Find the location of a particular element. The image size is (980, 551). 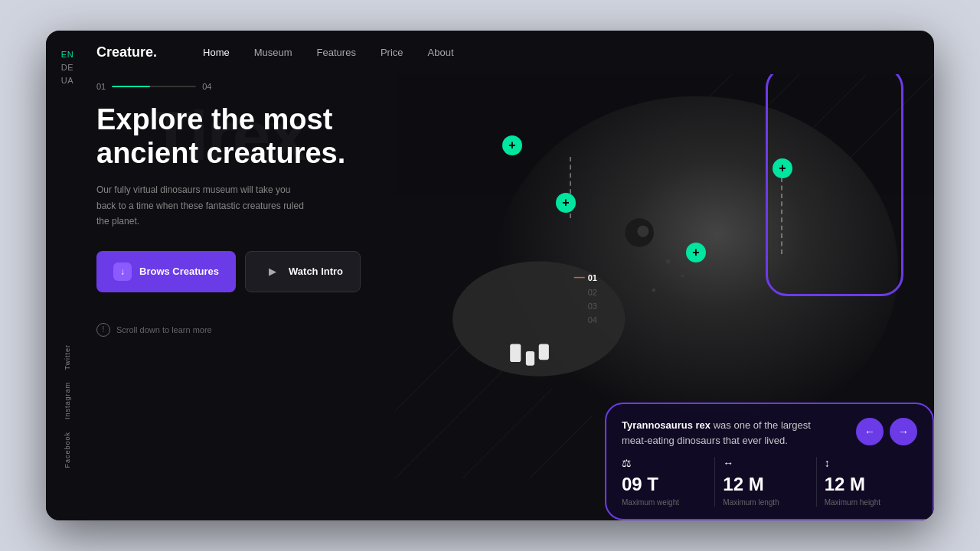

logo: Creature. is located at coordinates (127, 52).